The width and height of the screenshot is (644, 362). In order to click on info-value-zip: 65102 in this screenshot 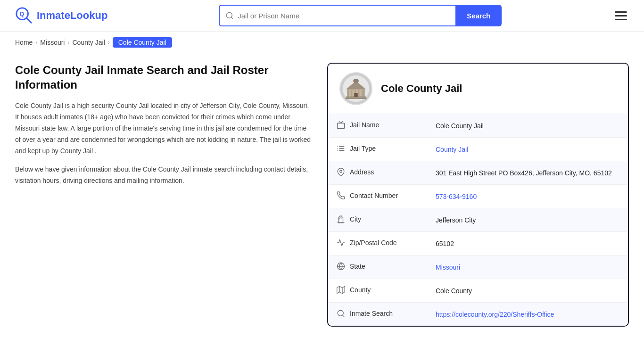, I will do `click(528, 244)`.